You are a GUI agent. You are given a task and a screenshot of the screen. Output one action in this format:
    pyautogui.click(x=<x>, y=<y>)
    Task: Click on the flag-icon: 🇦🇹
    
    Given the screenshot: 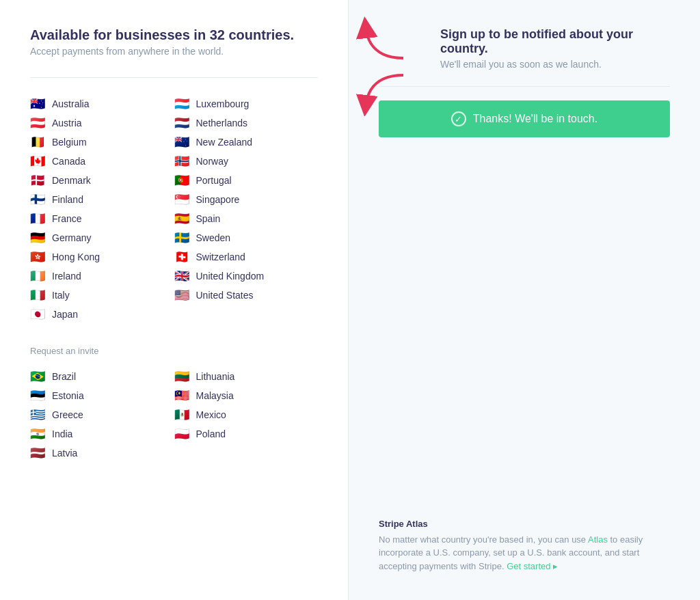 What is the action you would take?
    pyautogui.click(x=38, y=123)
    